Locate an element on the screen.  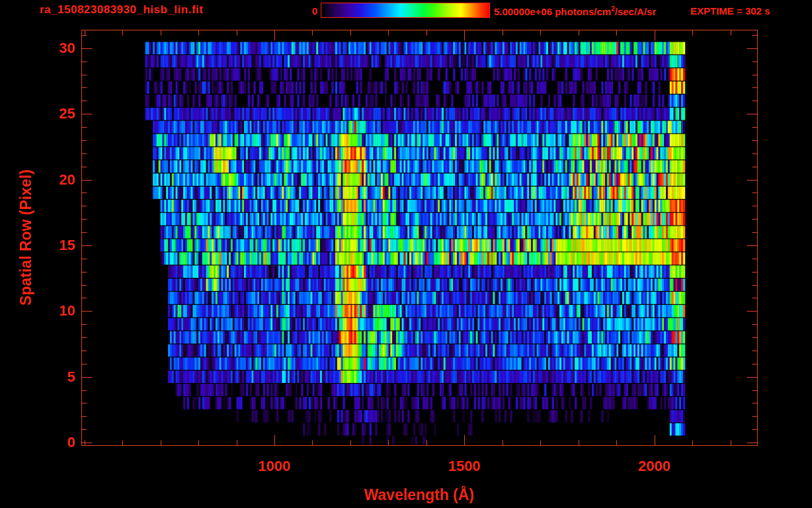
x-tick-label: 1500 is located at coordinates (464, 466).